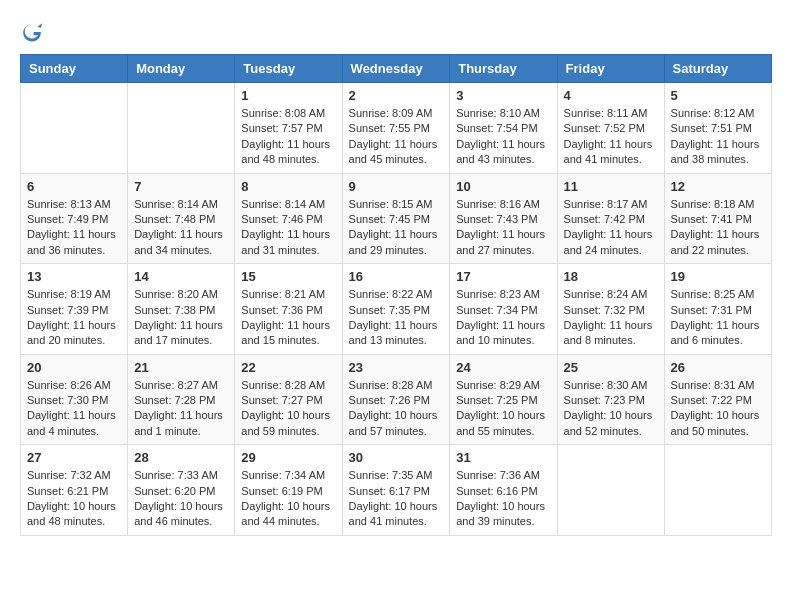  Describe the element at coordinates (396, 218) in the screenshot. I see `day-cell: 9Sunrise: 8:15 AM Sunset: 7:45 PM Daylig…` at that location.